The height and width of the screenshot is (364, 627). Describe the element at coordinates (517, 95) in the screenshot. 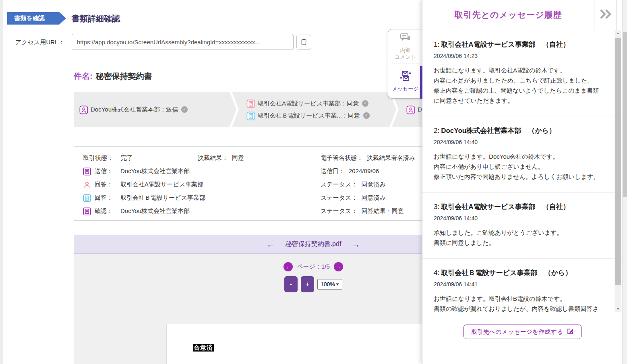

I see `message-line: 修正内容をご確認の上、問題ないようでしたらこのまま書類に同意させていただきます。` at that location.